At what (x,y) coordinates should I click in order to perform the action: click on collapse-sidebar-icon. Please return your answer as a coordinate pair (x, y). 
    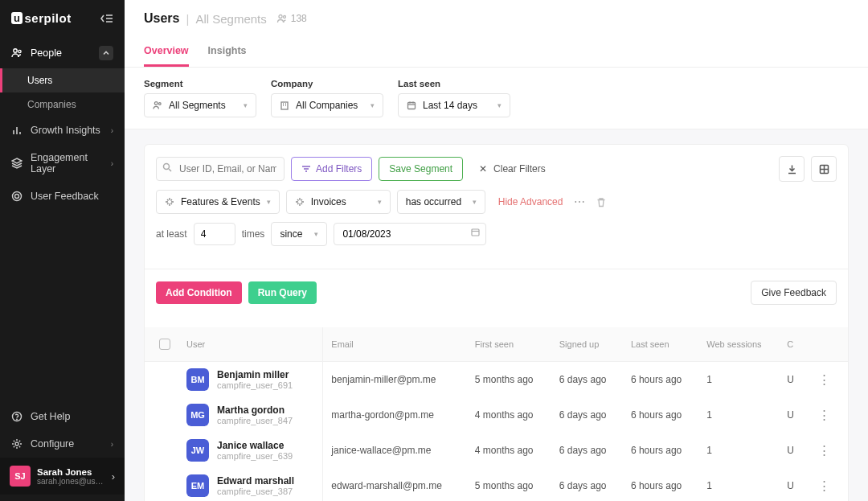
    Looking at the image, I should click on (107, 18).